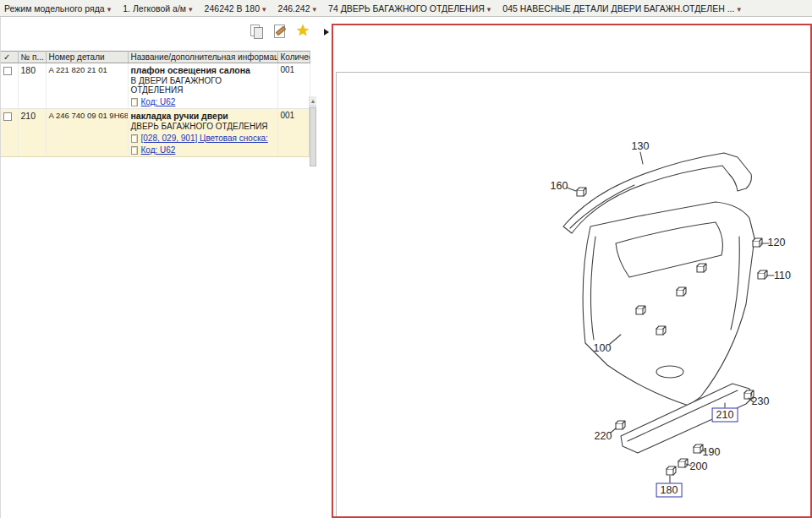 This screenshot has width=812, height=518. Describe the element at coordinates (622, 8) in the screenshot. I see `topbar-item-subgroup: 045 НАВЕСНЫЕ ДЕТАЛИ ДВЕРИ БАГАЖН.ОТДЕЛЕН…` at that location.